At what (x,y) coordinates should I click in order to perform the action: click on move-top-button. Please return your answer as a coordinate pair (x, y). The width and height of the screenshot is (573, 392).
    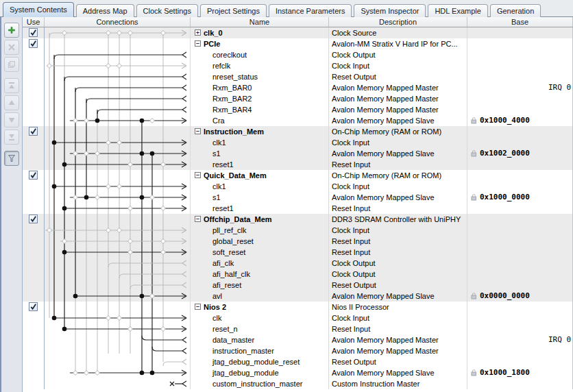
    Looking at the image, I should click on (12, 86).